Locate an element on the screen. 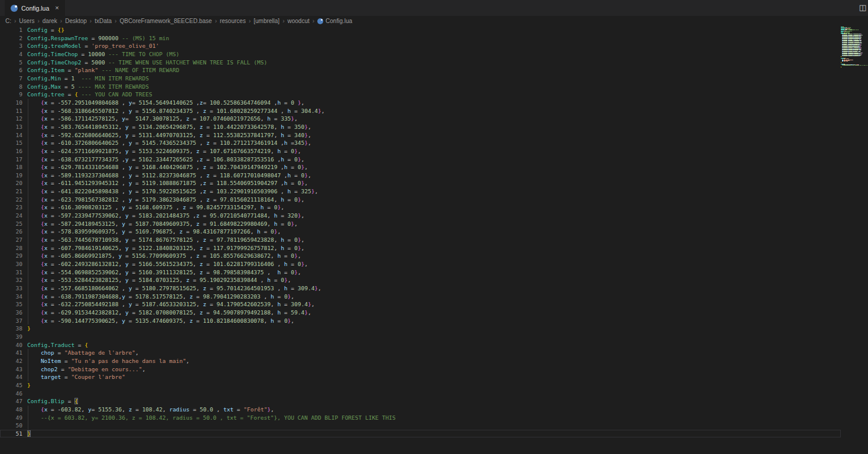  code-line: 30 {x = -602.2493286132812, y = 5166.556… is located at coordinates (421, 264).